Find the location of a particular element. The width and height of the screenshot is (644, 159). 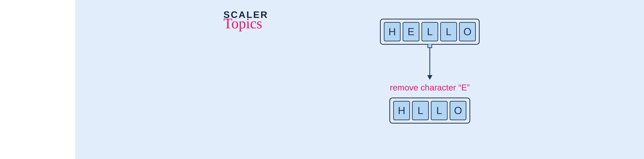

arrow-down-icon is located at coordinates (430, 64).